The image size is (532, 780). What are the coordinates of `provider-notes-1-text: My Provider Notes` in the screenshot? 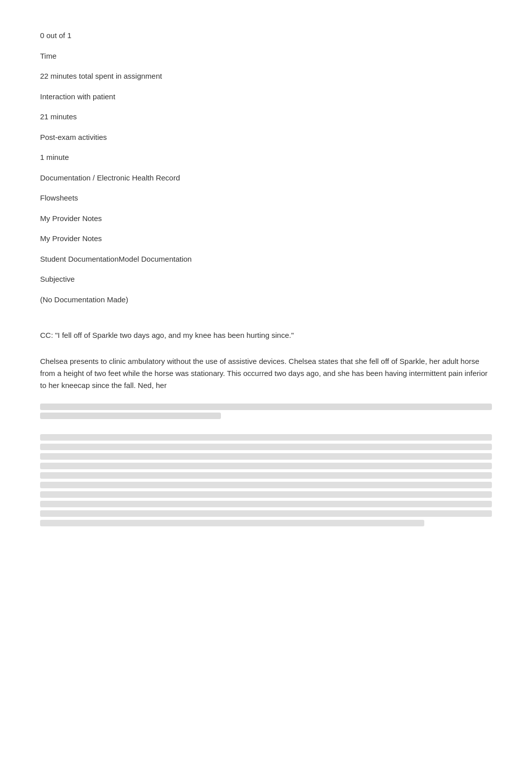 It's located at (266, 219).